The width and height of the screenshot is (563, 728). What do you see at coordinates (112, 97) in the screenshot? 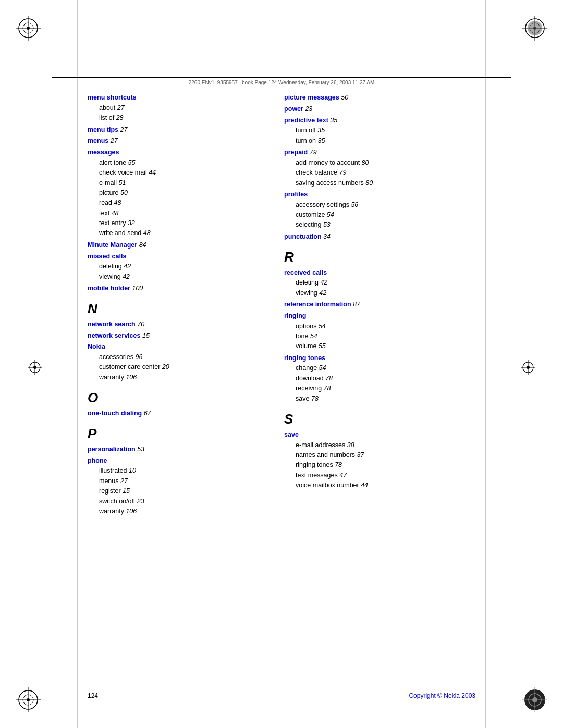
I see `entry-main-label: menu shortcuts` at bounding box center [112, 97].